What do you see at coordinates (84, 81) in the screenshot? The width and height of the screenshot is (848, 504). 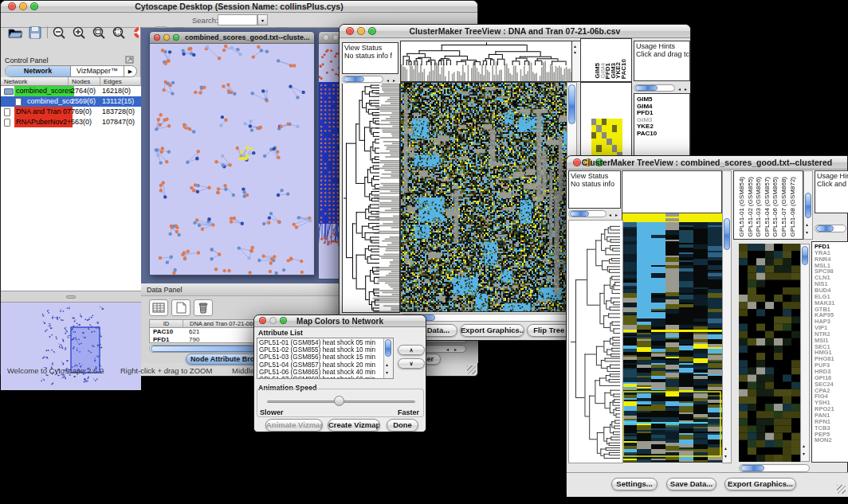 I see `column-header-nodes: Nodes` at bounding box center [84, 81].